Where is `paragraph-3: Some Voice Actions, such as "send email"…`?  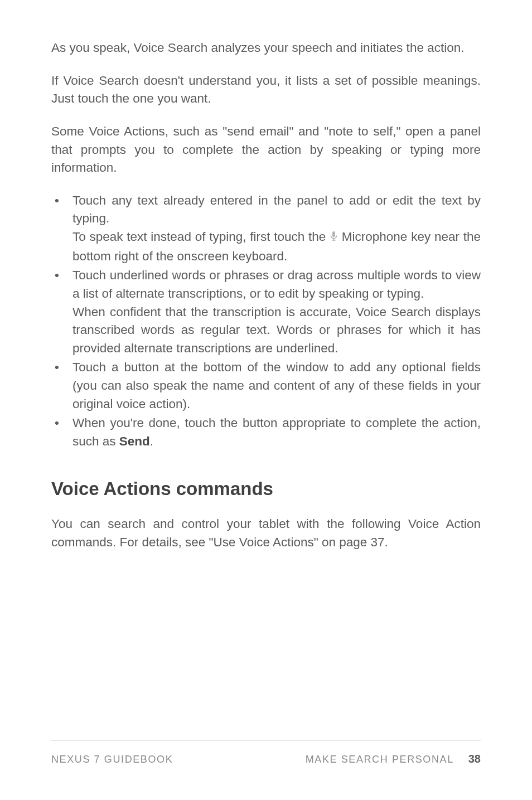 paragraph-3: Some Voice Actions, such as "send email"… is located at coordinates (266, 150).